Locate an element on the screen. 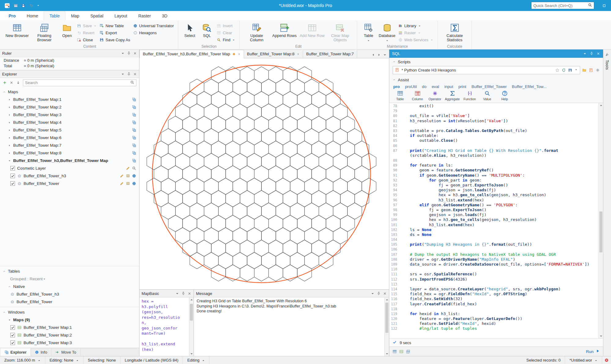 The width and height of the screenshot is (611, 364). help-assist-button: Help is located at coordinates (505, 96).